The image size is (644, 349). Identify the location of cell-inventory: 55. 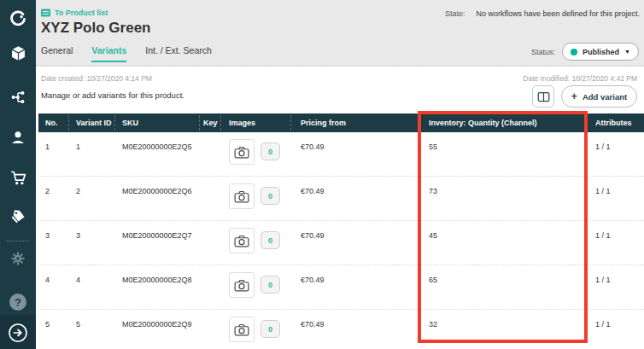
(433, 147).